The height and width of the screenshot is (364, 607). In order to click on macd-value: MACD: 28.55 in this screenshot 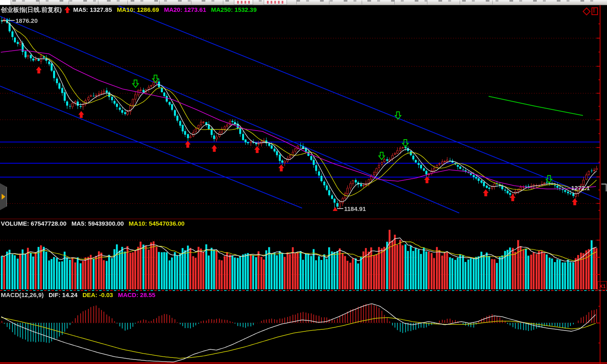, I will do `click(137, 295)`.